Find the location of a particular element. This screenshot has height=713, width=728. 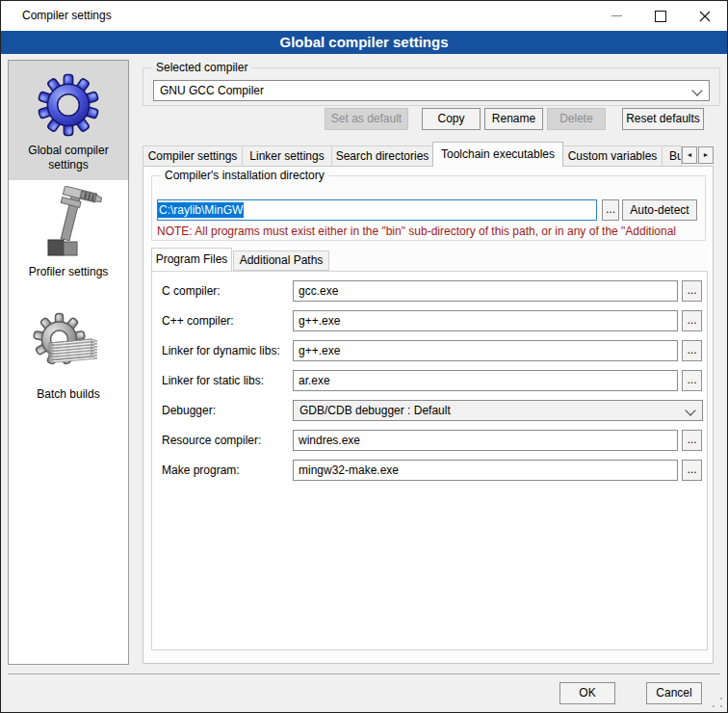

linker-static-input: ar.exe is located at coordinates (485, 381).